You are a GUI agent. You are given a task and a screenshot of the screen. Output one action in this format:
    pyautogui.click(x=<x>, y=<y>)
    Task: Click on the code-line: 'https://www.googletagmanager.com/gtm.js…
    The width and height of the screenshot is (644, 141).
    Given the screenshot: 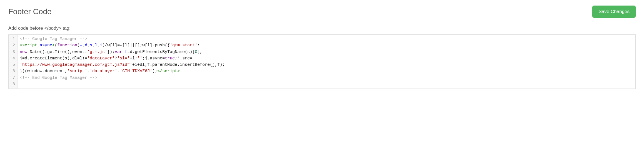 What is the action you would take?
    pyautogui.click(x=326, y=65)
    